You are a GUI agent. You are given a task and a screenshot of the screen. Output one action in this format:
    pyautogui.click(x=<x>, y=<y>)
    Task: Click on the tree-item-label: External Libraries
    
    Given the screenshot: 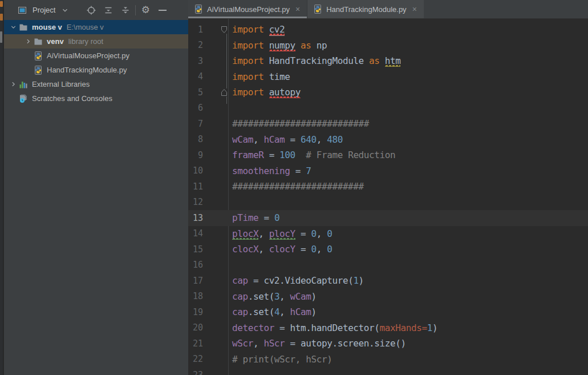 What is the action you would take?
    pyautogui.click(x=60, y=84)
    